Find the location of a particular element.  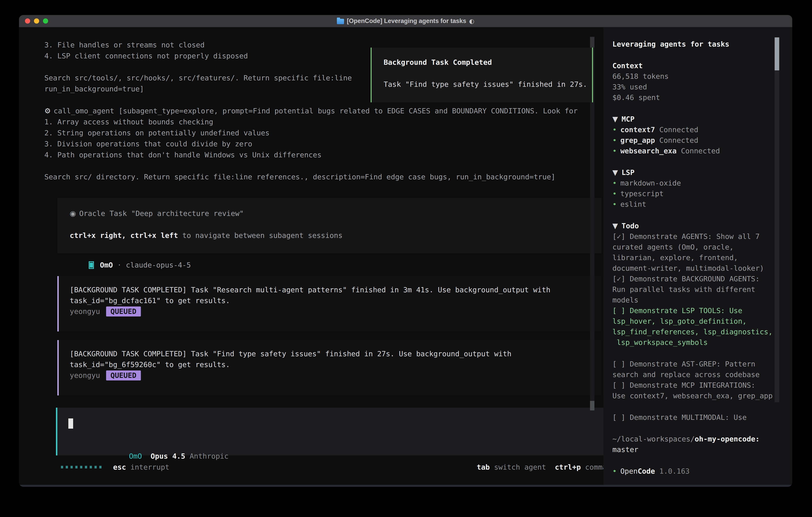

oracle-task-title: Oracle Task "Deep architecture review" is located at coordinates (162, 213).